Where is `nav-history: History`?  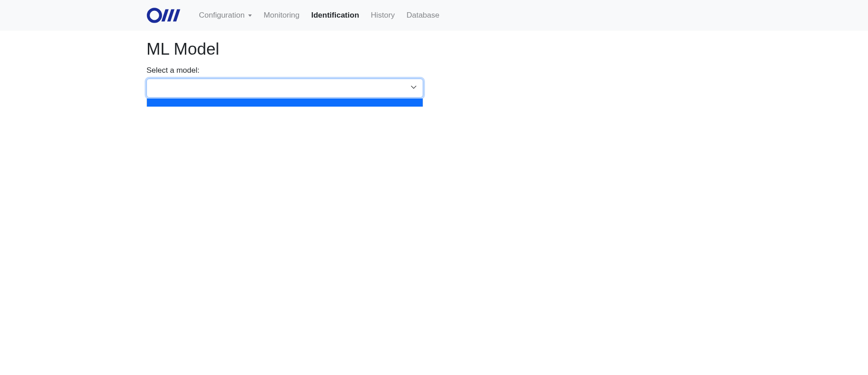 nav-history: History is located at coordinates (382, 15).